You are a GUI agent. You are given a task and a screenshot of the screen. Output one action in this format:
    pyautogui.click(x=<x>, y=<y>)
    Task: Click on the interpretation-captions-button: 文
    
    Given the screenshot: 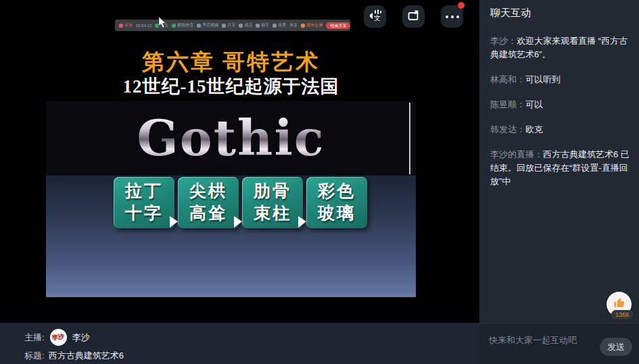 What is the action you would take?
    pyautogui.click(x=375, y=16)
    